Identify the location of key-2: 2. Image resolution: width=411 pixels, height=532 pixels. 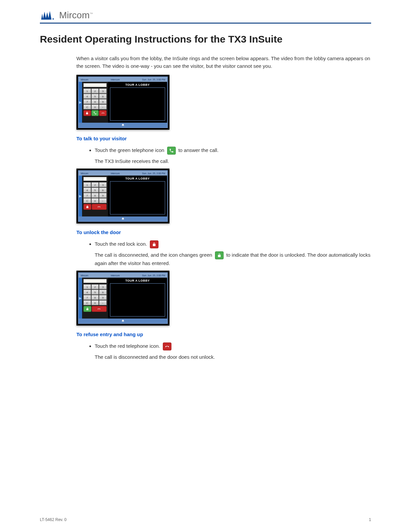
(95, 91).